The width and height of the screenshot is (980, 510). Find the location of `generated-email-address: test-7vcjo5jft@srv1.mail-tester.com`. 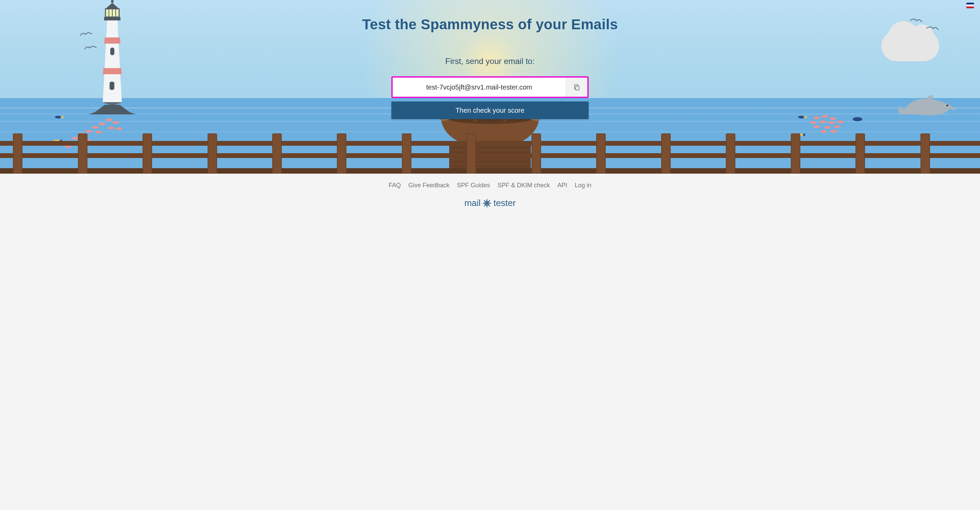

generated-email-address: test-7vcjo5jft@srv1.mail-tester.com is located at coordinates (479, 87).